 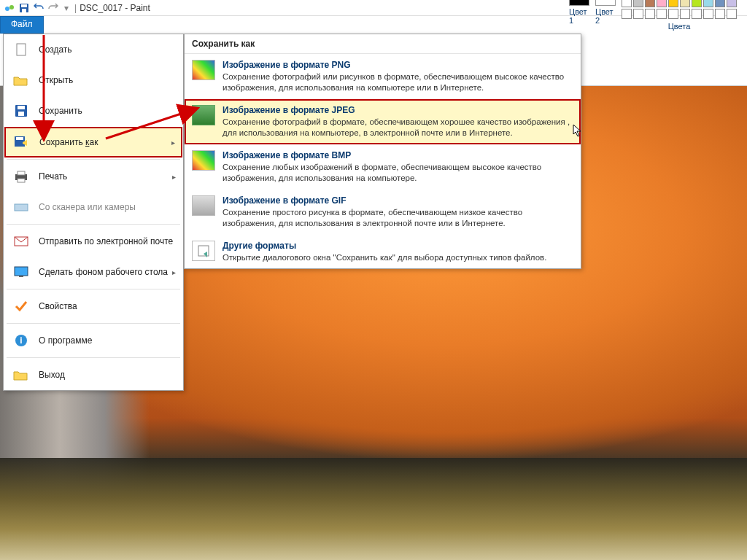 I want to click on option-desc: Сохранение любых изображений в формате, …, so click(x=398, y=173).